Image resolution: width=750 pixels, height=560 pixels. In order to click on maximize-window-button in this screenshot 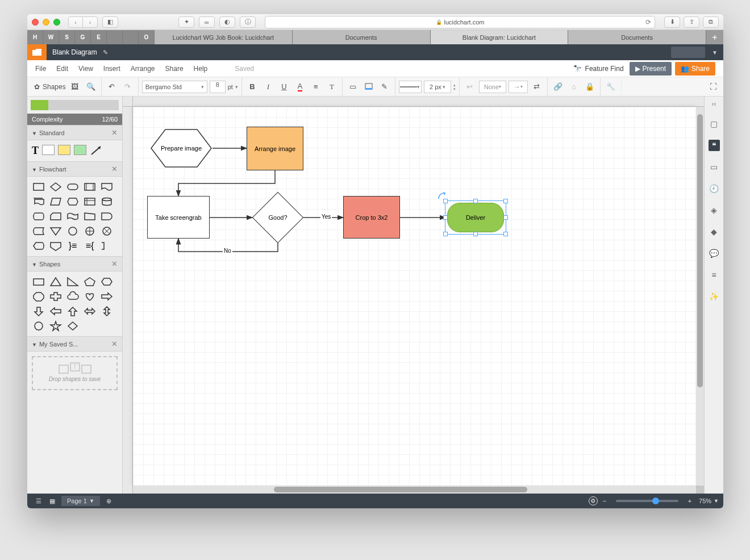, I will do `click(57, 22)`.